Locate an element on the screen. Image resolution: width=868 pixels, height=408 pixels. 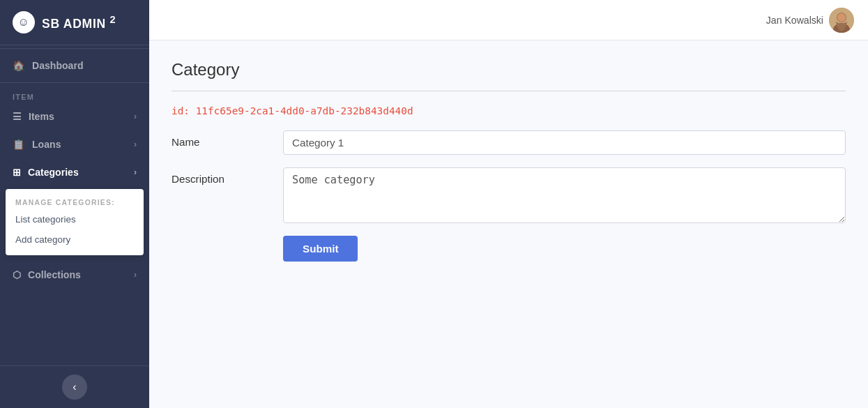
categories-label: Categories is located at coordinates (53, 172).